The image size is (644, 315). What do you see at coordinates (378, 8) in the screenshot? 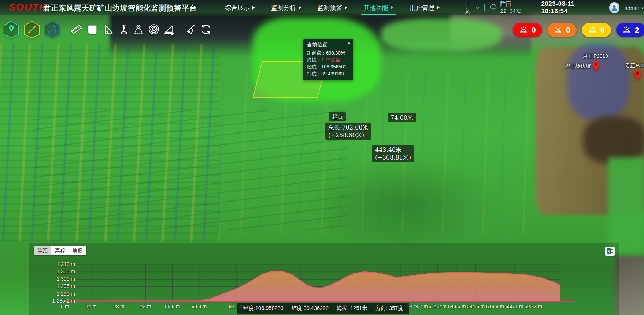
I see `nav-item-other-functions: 其他功能` at bounding box center [378, 8].